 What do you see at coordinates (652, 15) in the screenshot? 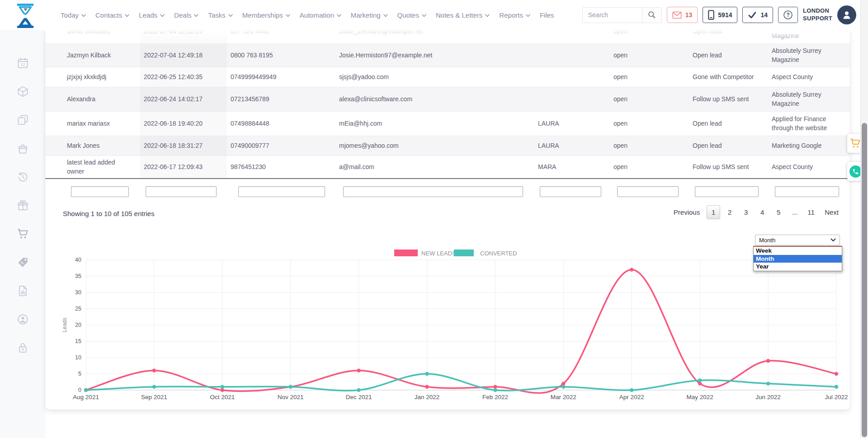
I see `search-button` at bounding box center [652, 15].